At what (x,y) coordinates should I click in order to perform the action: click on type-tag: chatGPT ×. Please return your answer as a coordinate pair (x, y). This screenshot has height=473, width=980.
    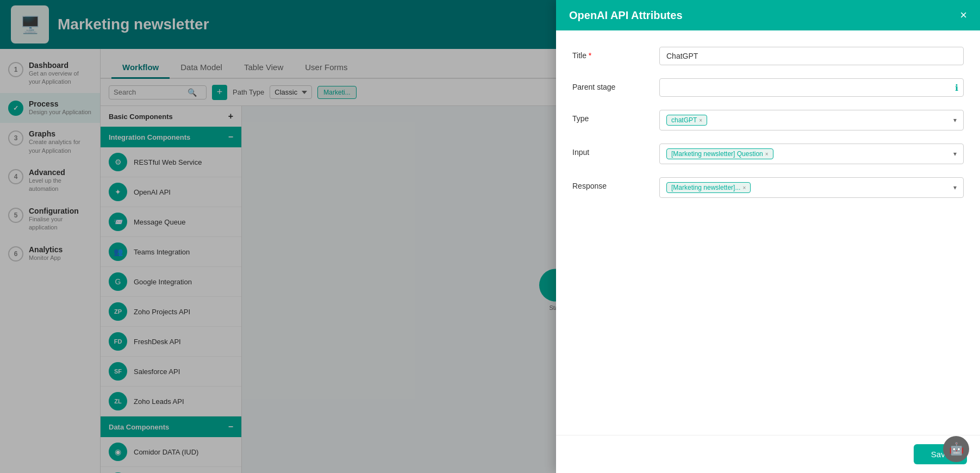
    Looking at the image, I should click on (687, 120).